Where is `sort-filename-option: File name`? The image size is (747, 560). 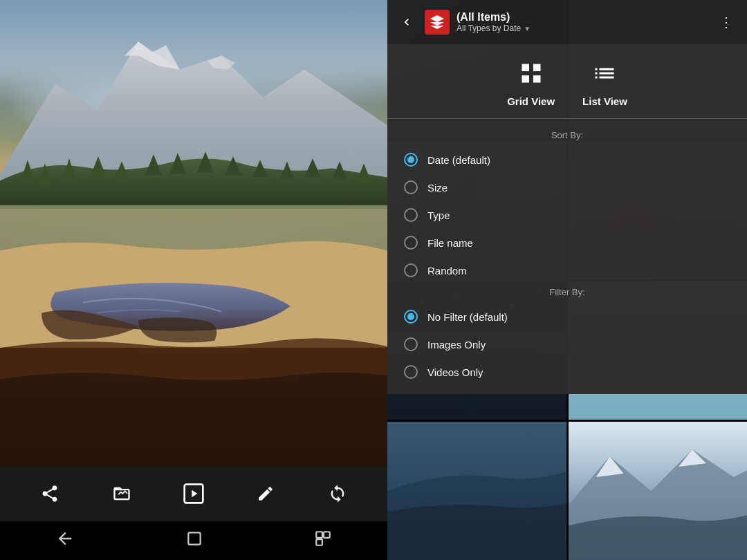 sort-filename-option: File name is located at coordinates (567, 243).